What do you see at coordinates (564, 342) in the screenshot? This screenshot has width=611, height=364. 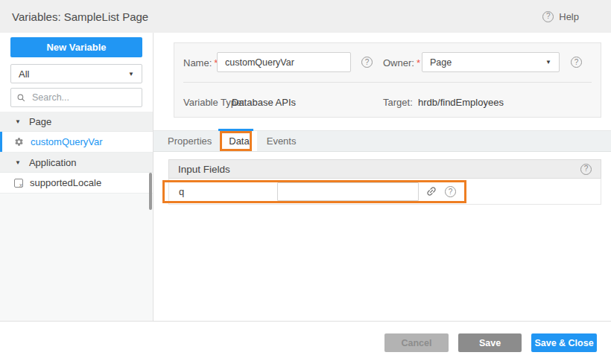 I see `save-and-close-button: Save & Close` at bounding box center [564, 342].